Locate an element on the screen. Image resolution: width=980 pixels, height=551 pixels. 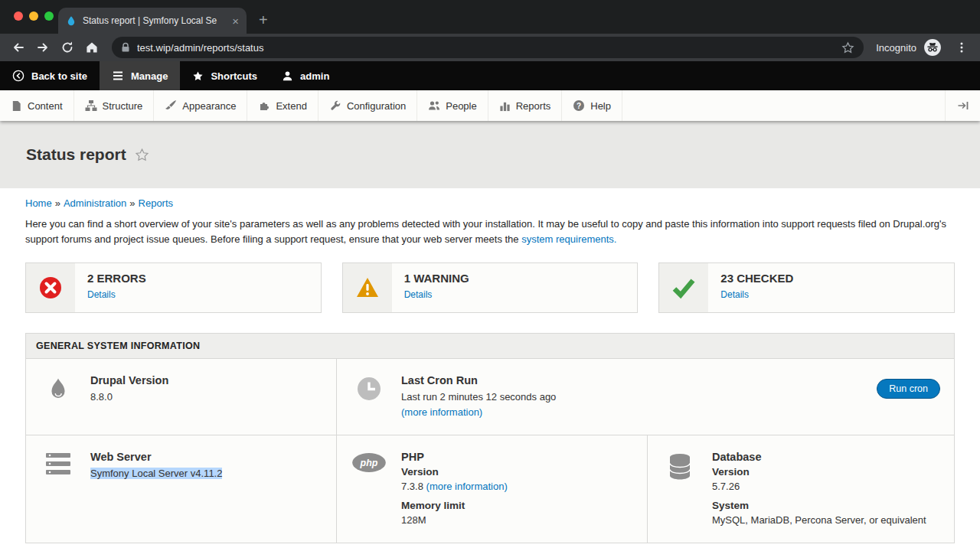
system-info-heading: GENERAL SYSTEM INFORMATION is located at coordinates (490, 346).